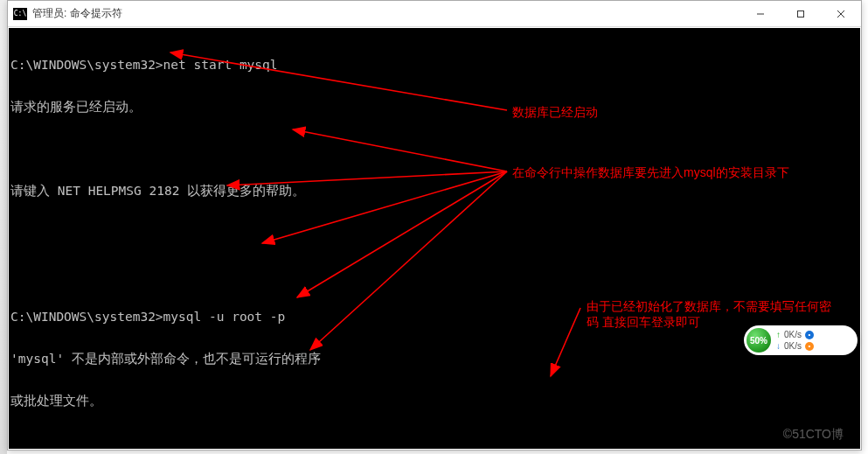  Describe the element at coordinates (435, 107) in the screenshot. I see `terminal-line: 请求的服务已经启动。` at that location.